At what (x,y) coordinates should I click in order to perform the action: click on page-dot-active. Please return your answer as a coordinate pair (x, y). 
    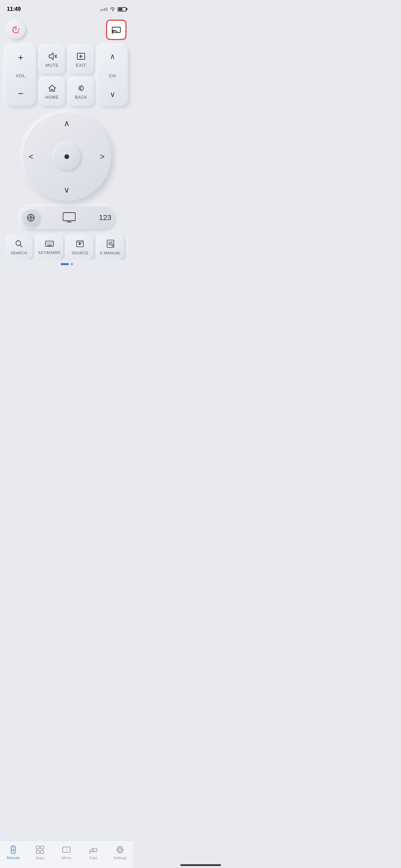
    Looking at the image, I should click on (65, 264).